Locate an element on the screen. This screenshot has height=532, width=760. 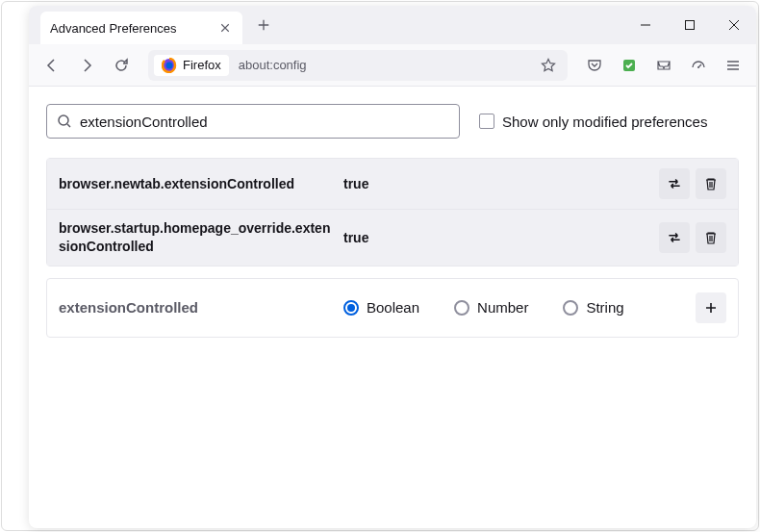
titlebar: Advanced Preferences is located at coordinates (393, 25).